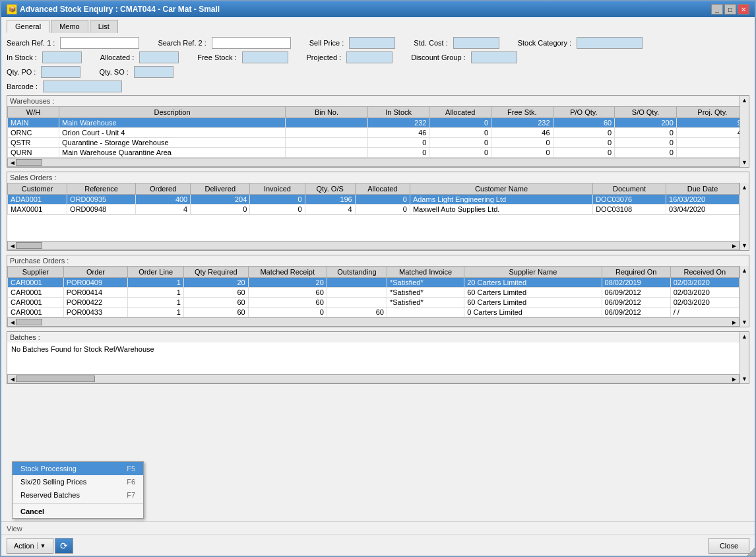  What do you see at coordinates (13, 379) in the screenshot?
I see `batches-hscroll-left: ◄` at bounding box center [13, 379].